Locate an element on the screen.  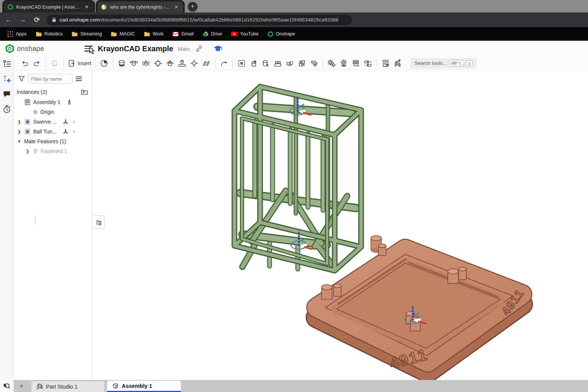
tangent-mate-button is located at coordinates (206, 63).